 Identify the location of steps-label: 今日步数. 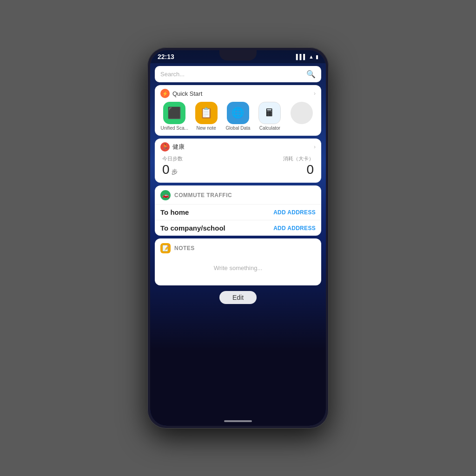
(172, 159).